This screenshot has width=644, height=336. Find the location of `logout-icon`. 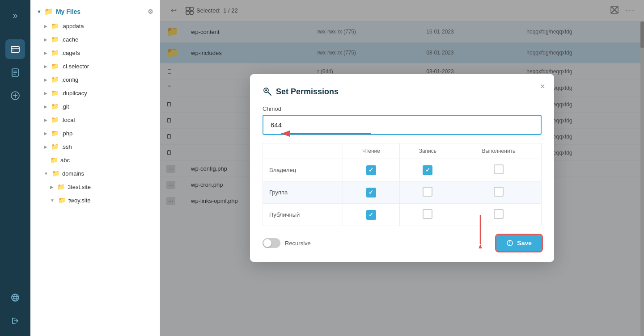

logout-icon is located at coordinates (15, 321).